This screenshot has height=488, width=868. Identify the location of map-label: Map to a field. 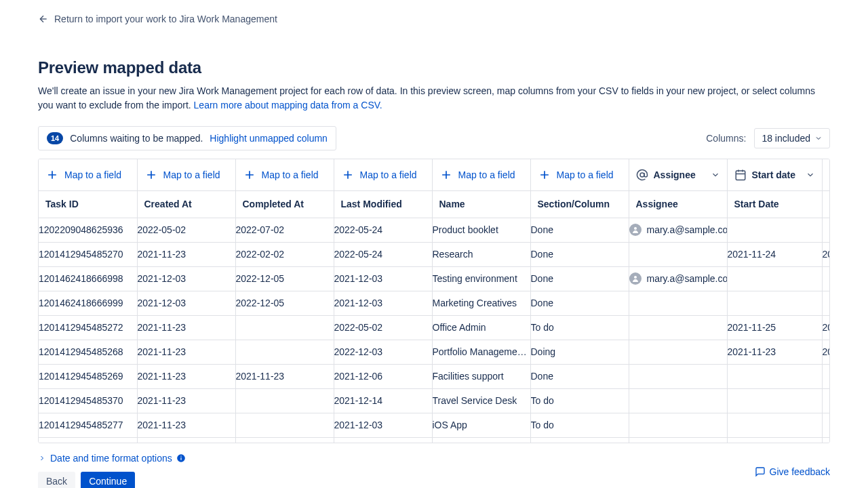
(389, 175).